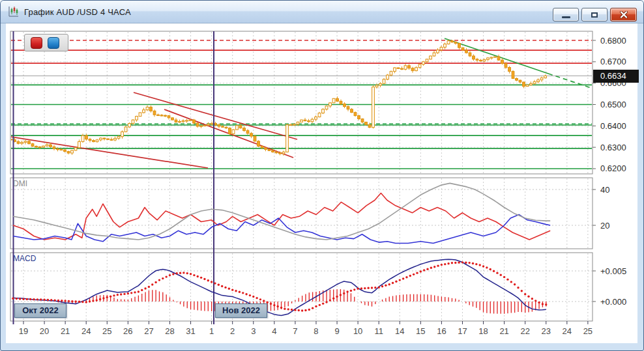 The height and width of the screenshot is (351, 644). I want to click on svg-text: 16, so click(441, 331).